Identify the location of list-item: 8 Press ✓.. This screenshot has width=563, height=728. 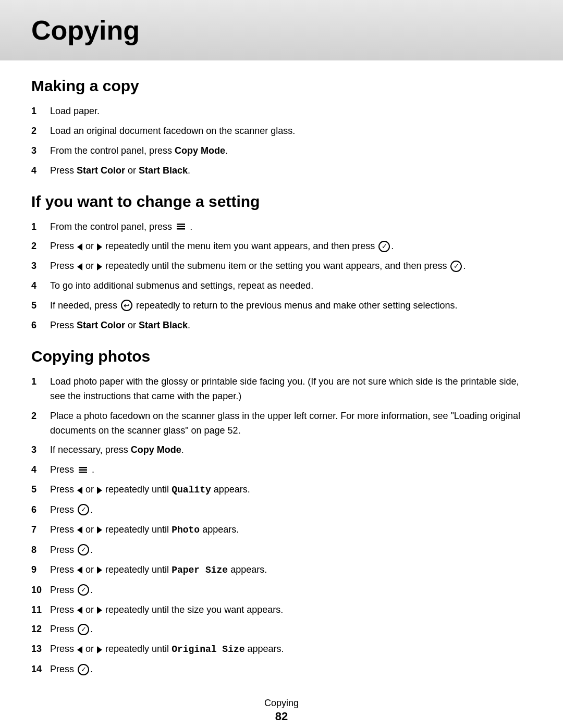
(282, 550).